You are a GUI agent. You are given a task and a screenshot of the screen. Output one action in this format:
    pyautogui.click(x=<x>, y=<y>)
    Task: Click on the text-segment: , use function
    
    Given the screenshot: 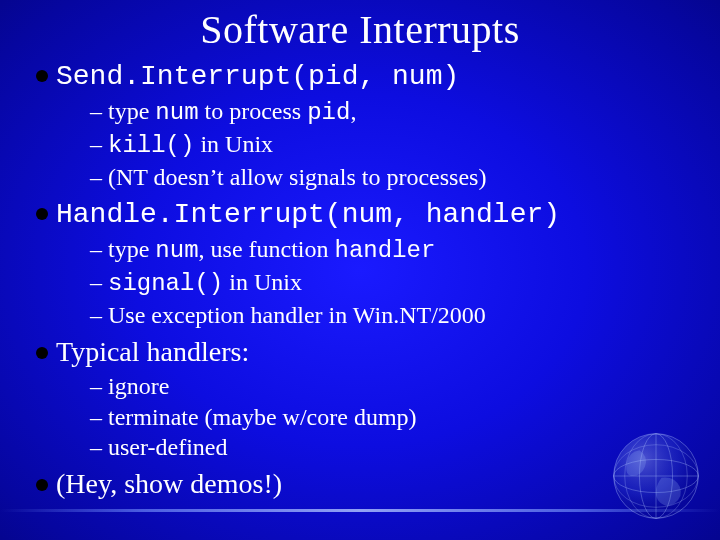 What is the action you would take?
    pyautogui.click(x=267, y=249)
    